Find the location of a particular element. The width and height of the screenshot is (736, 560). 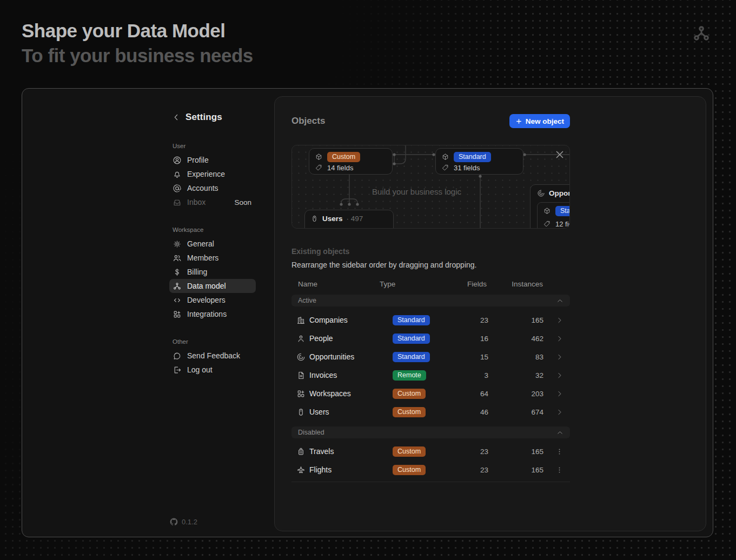

section-label-other: Other is located at coordinates (213, 342).